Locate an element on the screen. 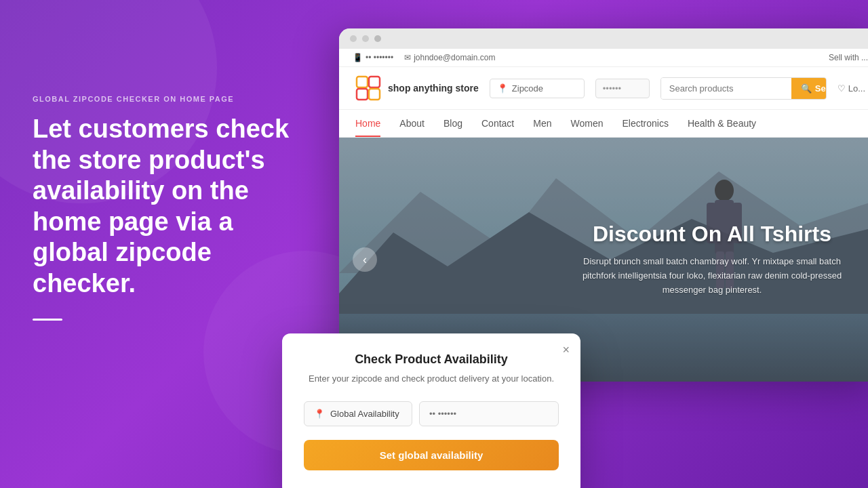 Image resolution: width=868 pixels, height=488 pixels. topbar-sell: Sell with ... is located at coordinates (848, 58).